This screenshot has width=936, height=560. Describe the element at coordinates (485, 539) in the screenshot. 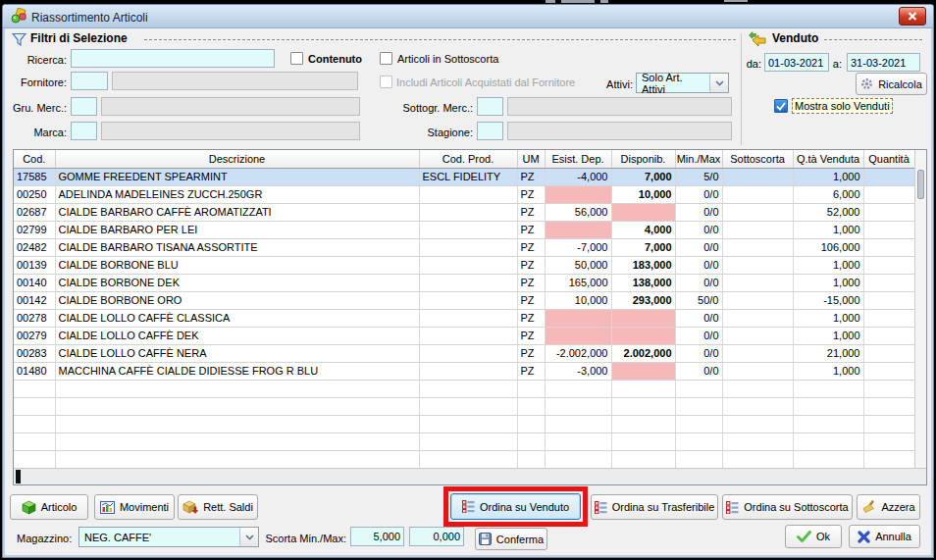

I see `save-floppy-icon` at that location.